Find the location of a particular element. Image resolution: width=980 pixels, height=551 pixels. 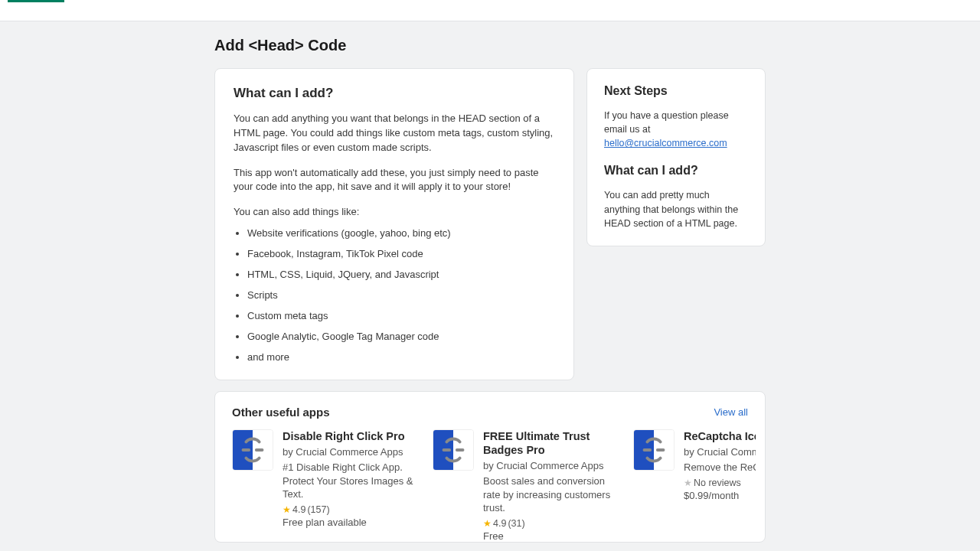

app-card: FREE Ultimate Trust Badges Pro by Crucia… is located at coordinates (528, 485).